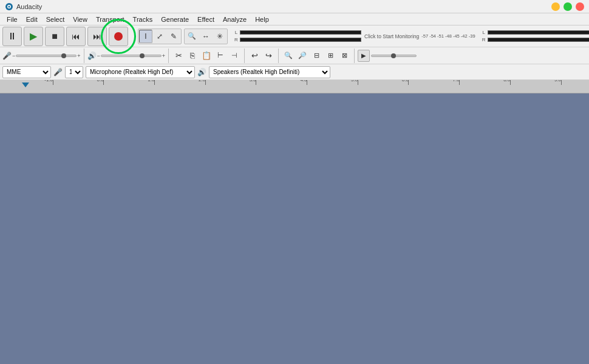  I want to click on tools-section: I ⤢ ✎, so click(160, 36).